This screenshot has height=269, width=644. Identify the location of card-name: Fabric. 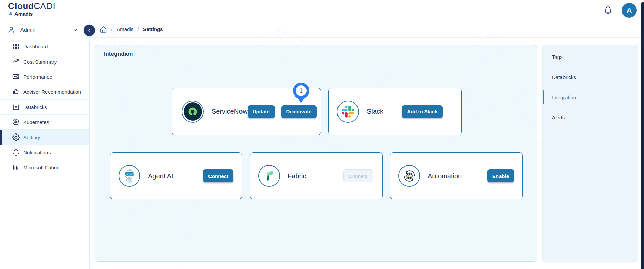
(297, 176).